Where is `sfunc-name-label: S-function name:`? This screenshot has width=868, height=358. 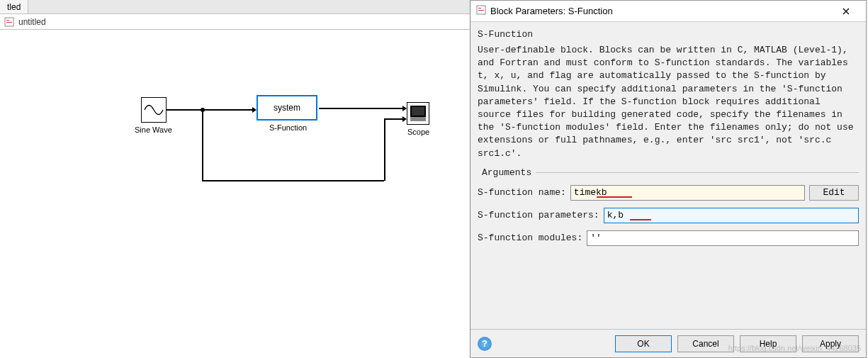
sfunc-name-label: S-function name: is located at coordinates (522, 193).